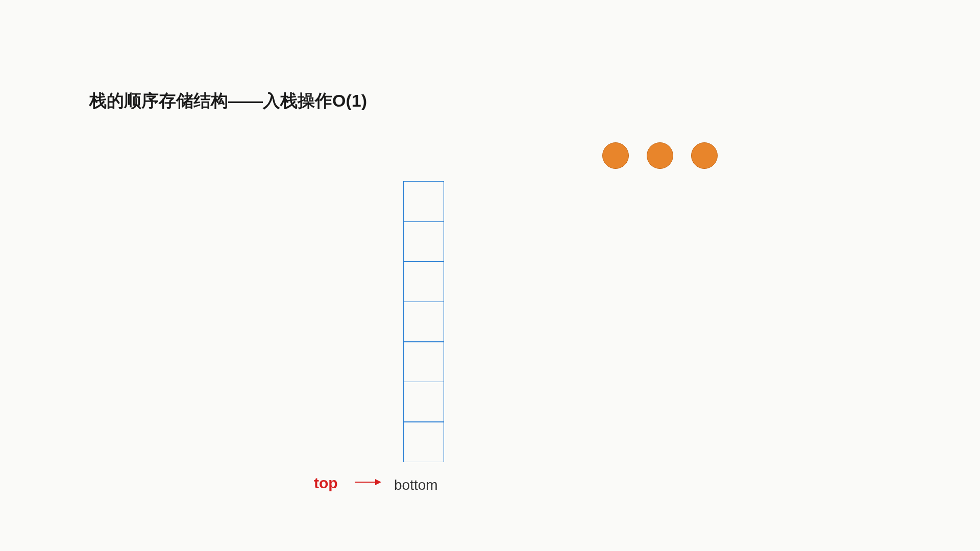  I want to click on arrow-icon, so click(368, 482).